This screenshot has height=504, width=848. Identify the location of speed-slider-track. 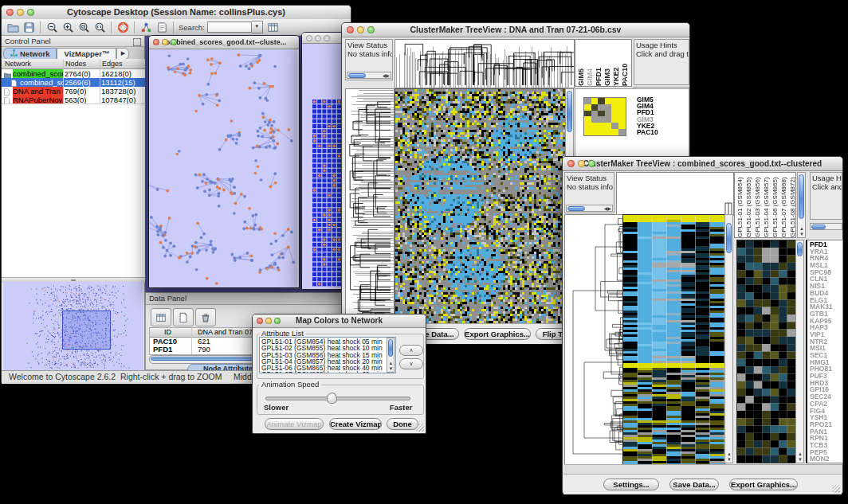
(338, 398).